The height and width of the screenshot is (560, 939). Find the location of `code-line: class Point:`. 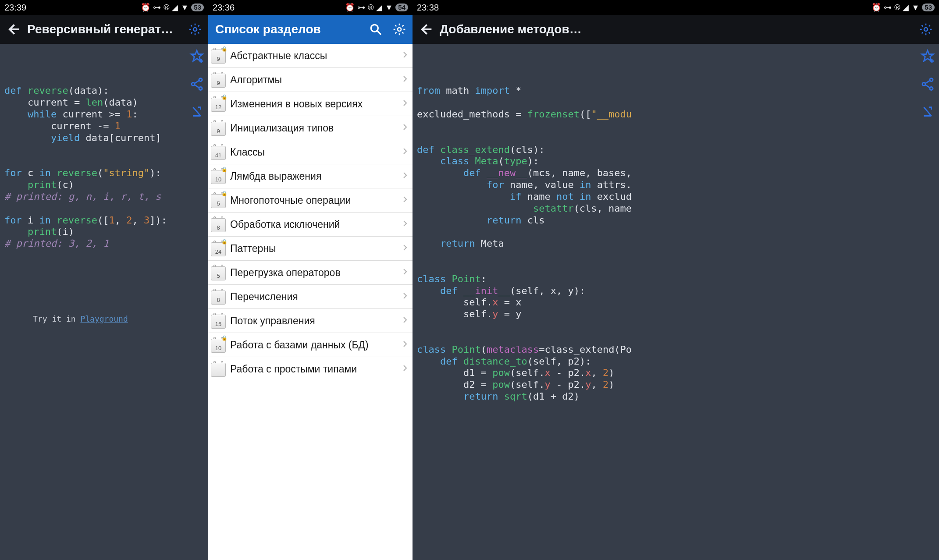

code-line: class Point: is located at coordinates (676, 280).